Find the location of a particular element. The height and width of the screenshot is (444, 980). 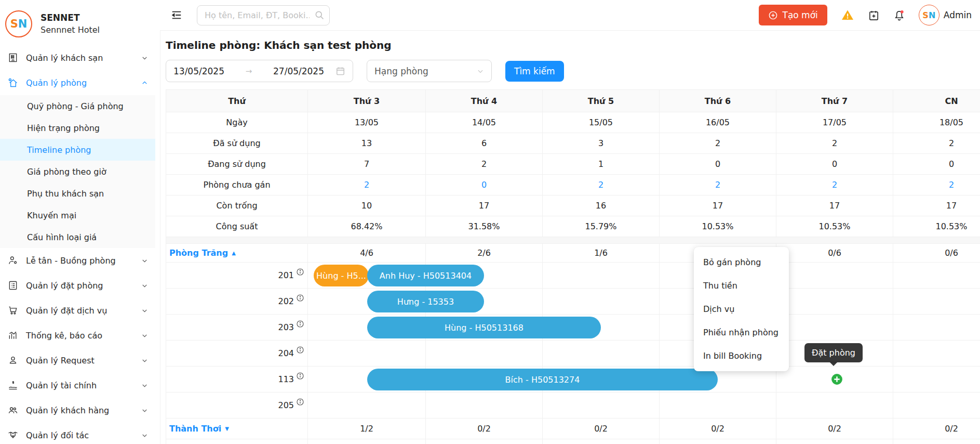

sidebar-item-booking-management: Quản lý đặt phòng is located at coordinates (78, 285).